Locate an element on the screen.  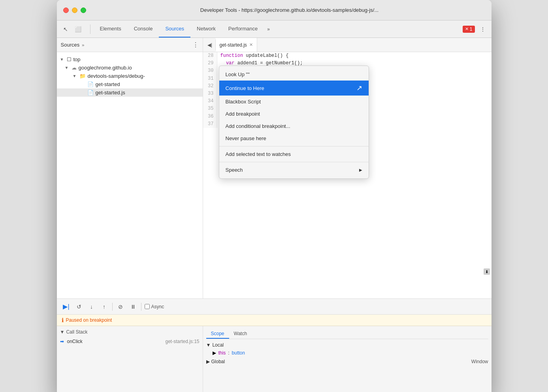
more-menu-button: ⋮ is located at coordinates (483, 29).